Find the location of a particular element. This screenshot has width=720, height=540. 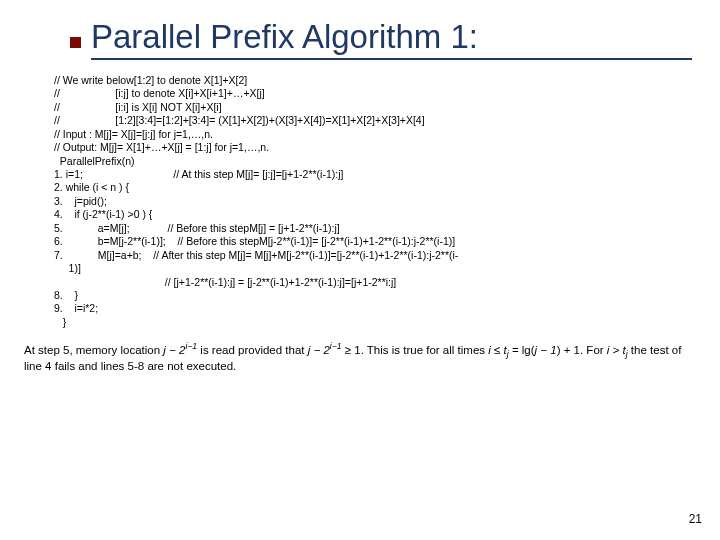

caption-part: j − 1 is located at coordinates (546, 350).